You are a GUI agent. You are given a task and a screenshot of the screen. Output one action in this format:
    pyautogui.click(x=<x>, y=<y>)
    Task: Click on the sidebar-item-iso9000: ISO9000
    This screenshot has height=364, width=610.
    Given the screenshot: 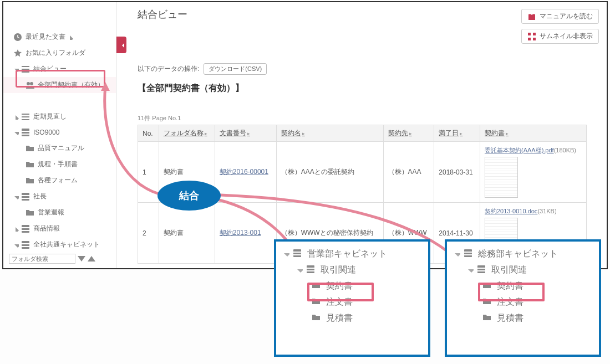 What is the action you would take?
    pyautogui.click(x=60, y=132)
    